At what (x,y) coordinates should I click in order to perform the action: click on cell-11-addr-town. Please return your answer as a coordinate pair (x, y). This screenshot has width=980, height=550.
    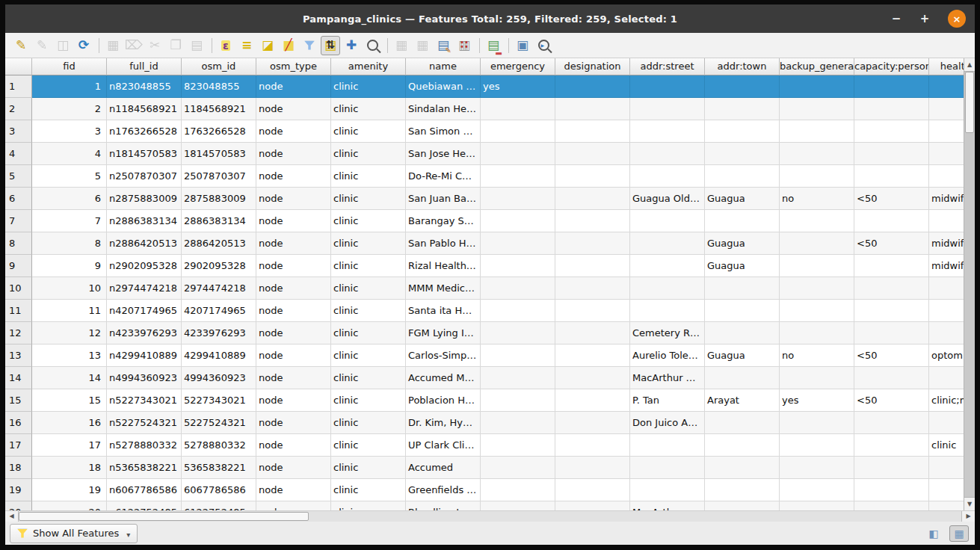
    Looking at the image, I should click on (742, 311).